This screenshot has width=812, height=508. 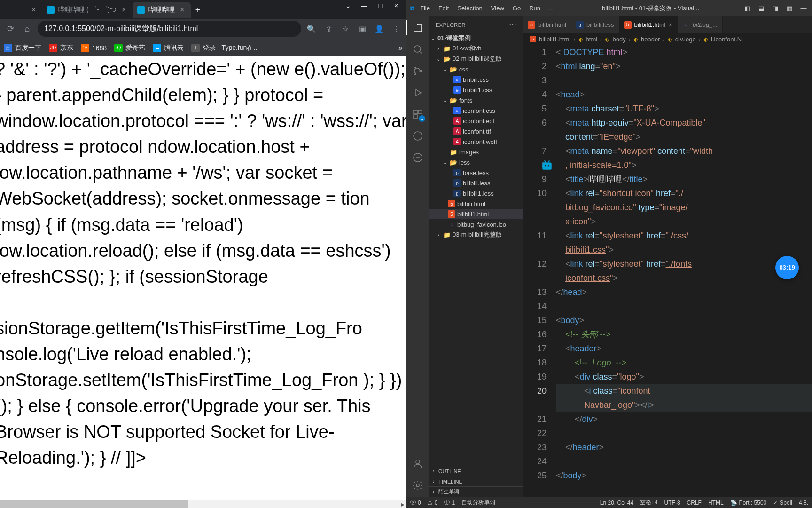 What do you see at coordinates (476, 69) in the screenshot?
I see `tree-folder: ⌄📂css` at bounding box center [476, 69].